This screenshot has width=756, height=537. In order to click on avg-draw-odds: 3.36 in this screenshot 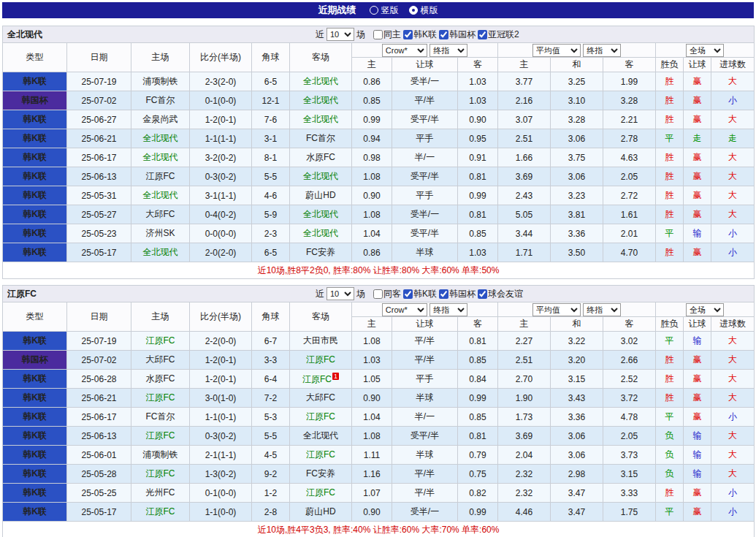, I will do `click(577, 234)`.